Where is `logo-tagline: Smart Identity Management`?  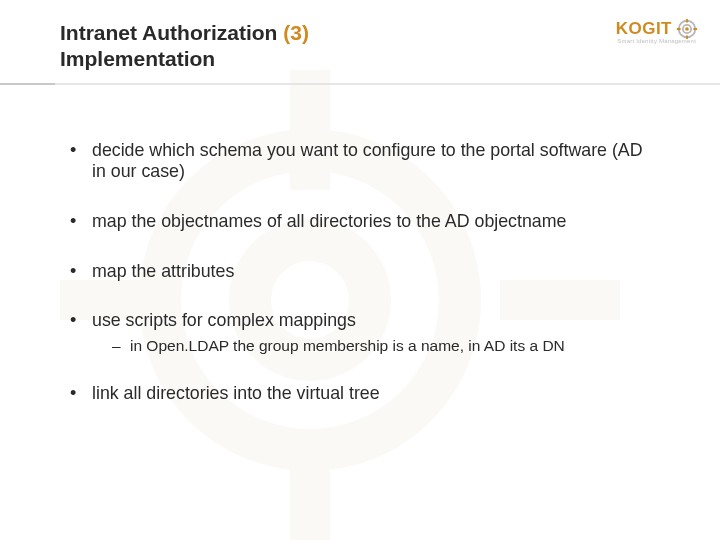
logo-tagline: Smart Identity Management is located at coordinates (656, 41).